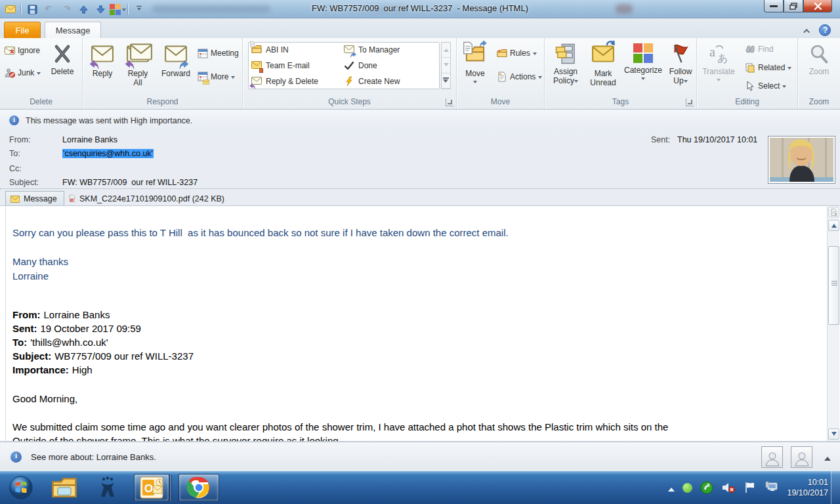 Image resolution: width=840 pixels, height=504 pixels. What do you see at coordinates (20, 140) in the screenshot?
I see `from-label: From:` at bounding box center [20, 140].